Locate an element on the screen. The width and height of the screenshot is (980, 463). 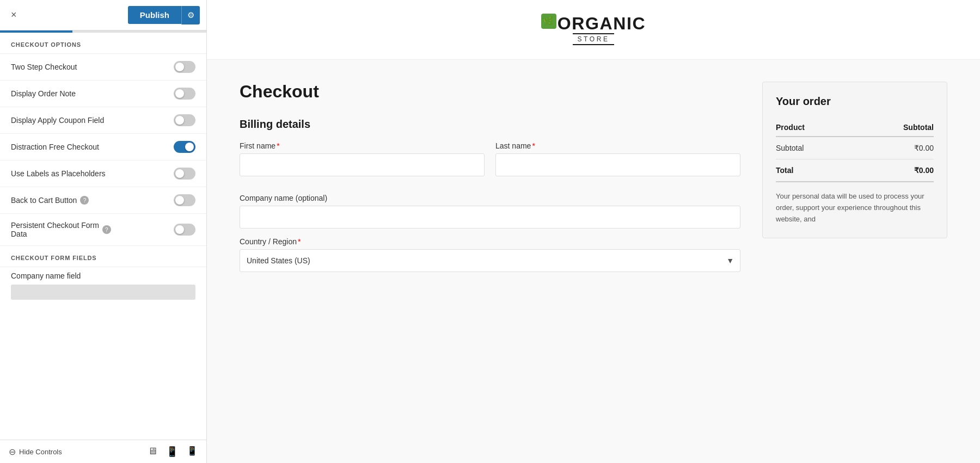
publish-button: Publish is located at coordinates (155, 15).